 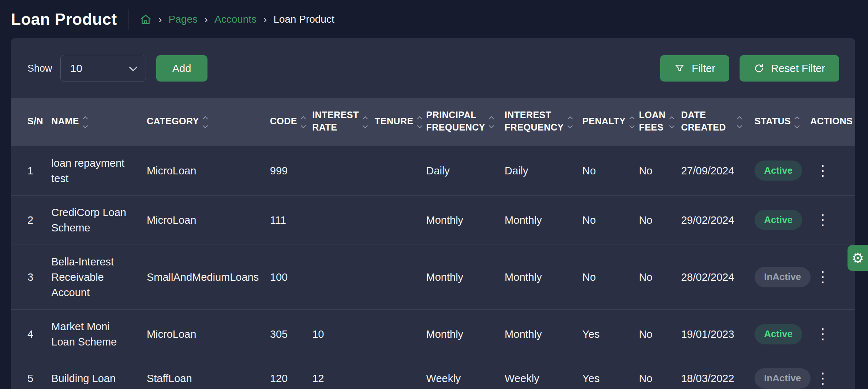 I want to click on reset-filter-button: Reset Filter, so click(x=789, y=68).